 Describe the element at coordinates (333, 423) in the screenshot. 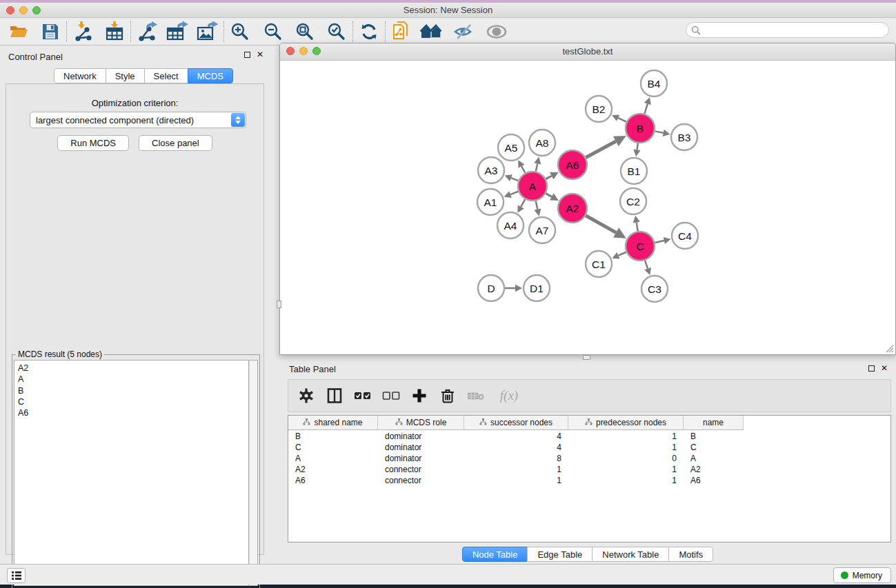

I see `column-header-shared-name: shared name` at that location.